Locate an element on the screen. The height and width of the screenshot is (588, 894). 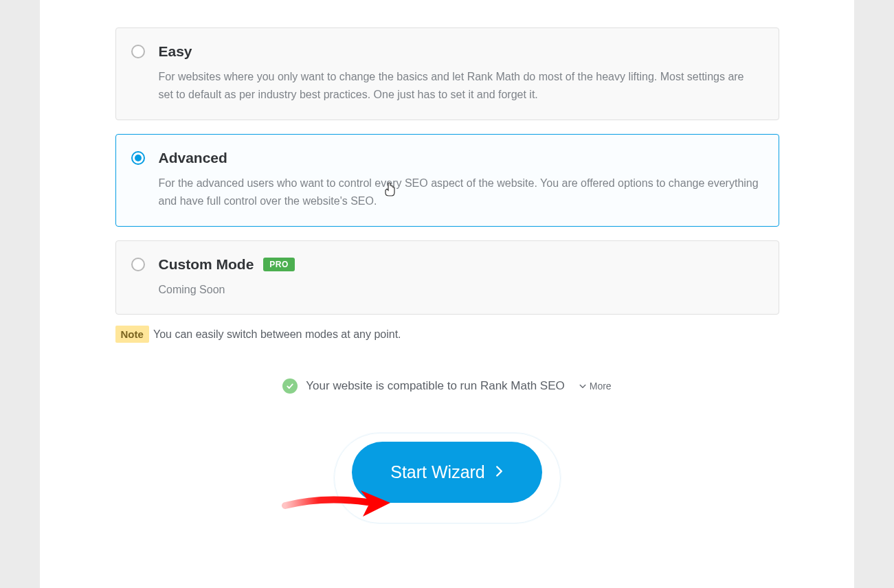
radio-advanced is located at coordinates (138, 158).